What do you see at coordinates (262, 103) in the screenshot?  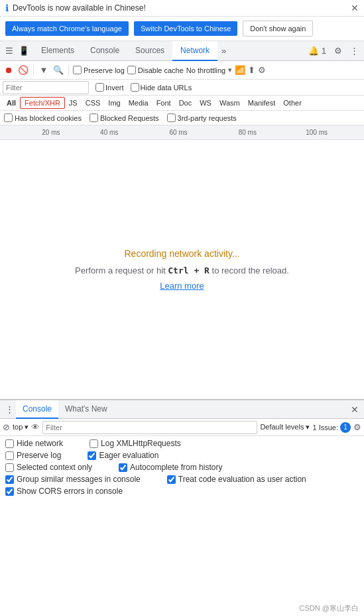 I see `filter-type-manifest: Manifest` at bounding box center [262, 103].